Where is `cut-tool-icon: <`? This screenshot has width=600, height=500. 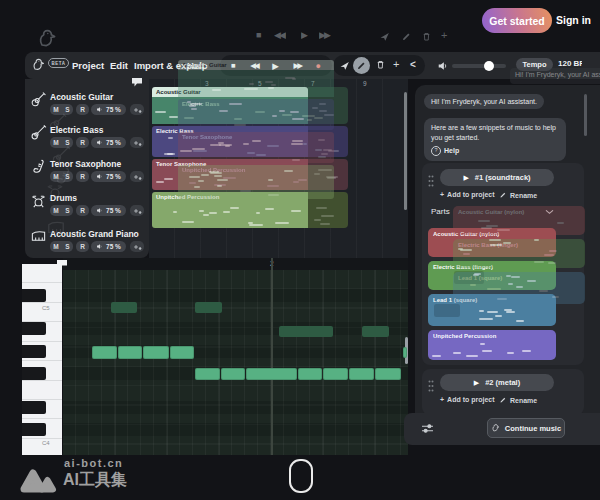
cut-tool-icon: < is located at coordinates (413, 64).